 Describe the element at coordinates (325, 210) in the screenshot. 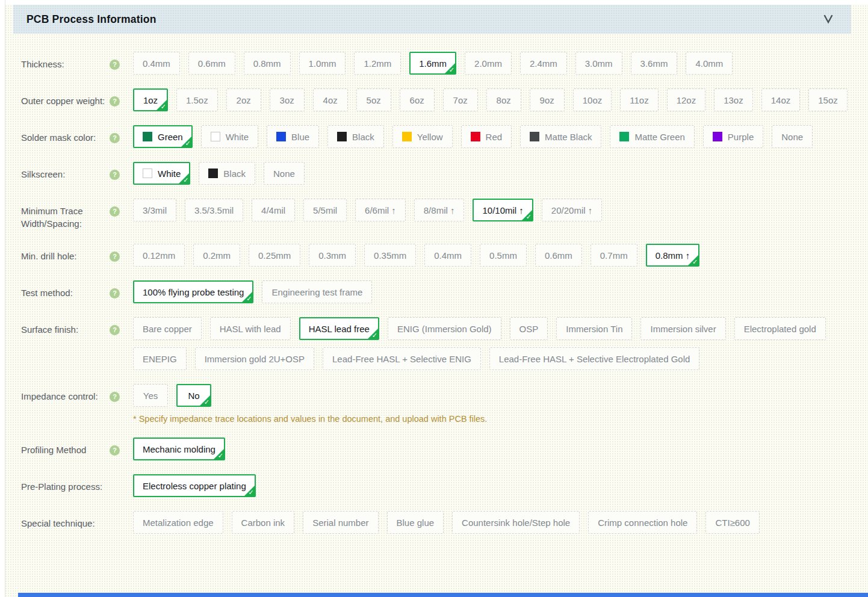

I see `option-button: 5/5mil` at that location.